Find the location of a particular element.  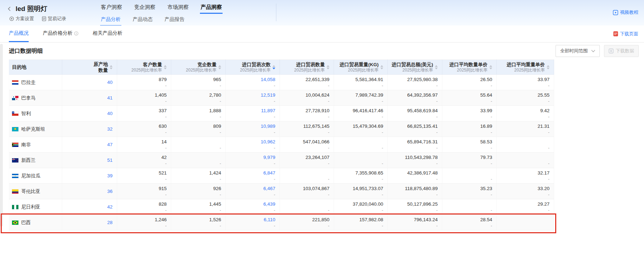

column-header-import-trade-times: 进口贸易次数2025同比增长率 is located at coordinates (253, 67).